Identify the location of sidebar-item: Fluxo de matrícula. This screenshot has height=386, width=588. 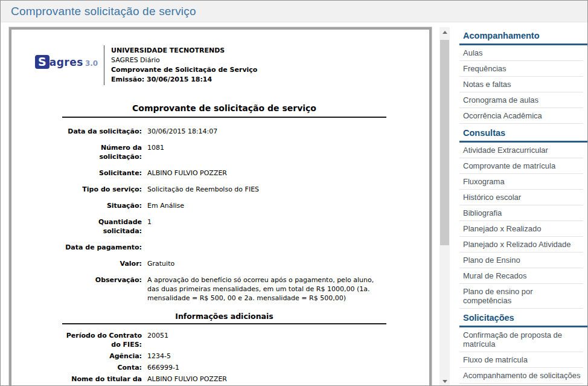
(522, 360).